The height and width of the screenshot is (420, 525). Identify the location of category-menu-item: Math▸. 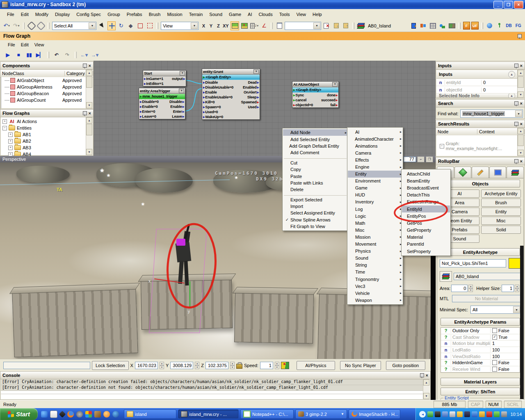
(375, 223).